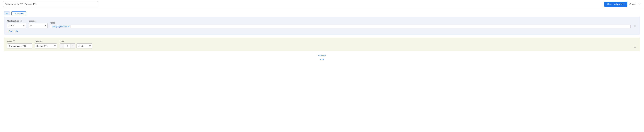  Describe the element at coordinates (340, 23) in the screenshot. I see `value-label: Value` at that location.